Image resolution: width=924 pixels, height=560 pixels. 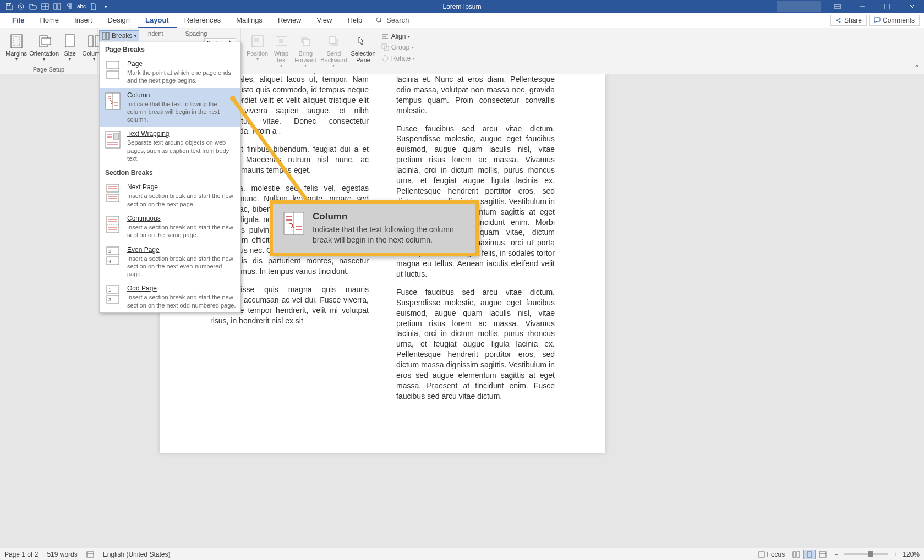 I want to click on view-buttons, so click(x=810, y=554).